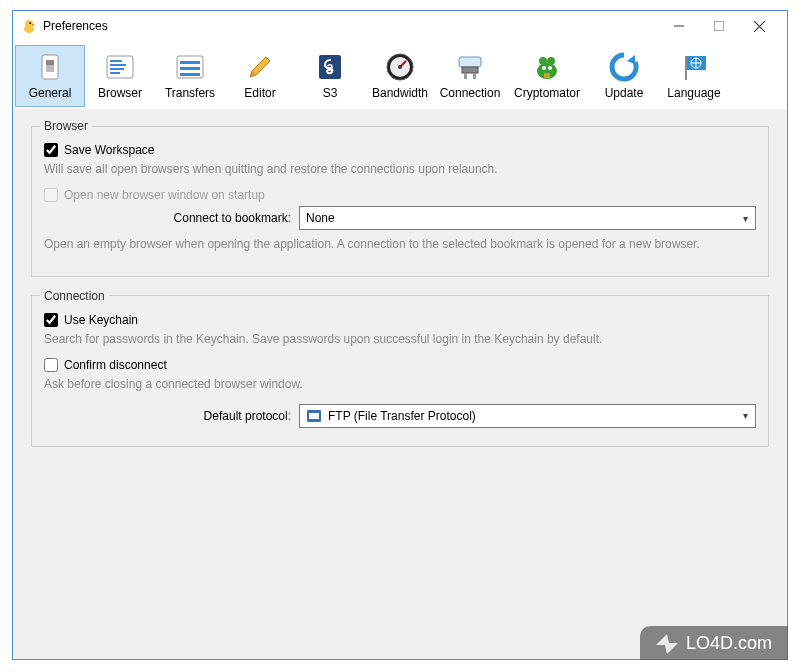  What do you see at coordinates (400, 170) in the screenshot?
I see `save-workspace-desc: Will save all open browsers when quittin…` at bounding box center [400, 170].